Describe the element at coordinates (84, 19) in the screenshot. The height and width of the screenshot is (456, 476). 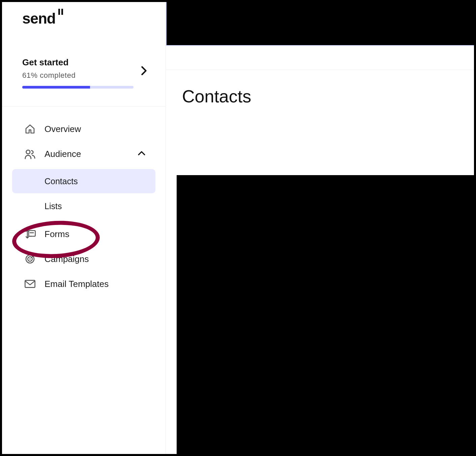
I see `brand-logo: send` at that location.